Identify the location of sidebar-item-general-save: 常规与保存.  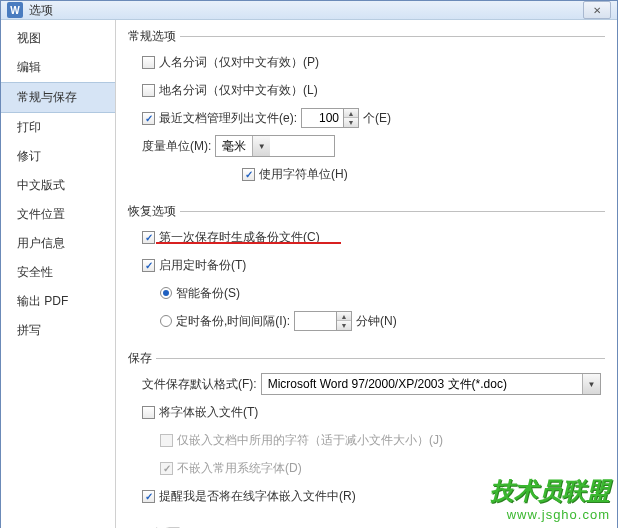
(58, 98).